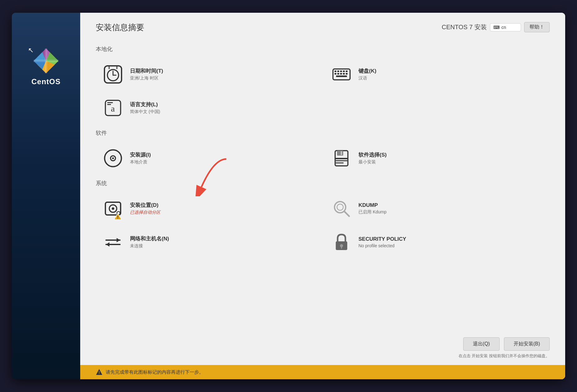 This screenshot has width=577, height=392. I want to click on clock-icon, so click(113, 74).